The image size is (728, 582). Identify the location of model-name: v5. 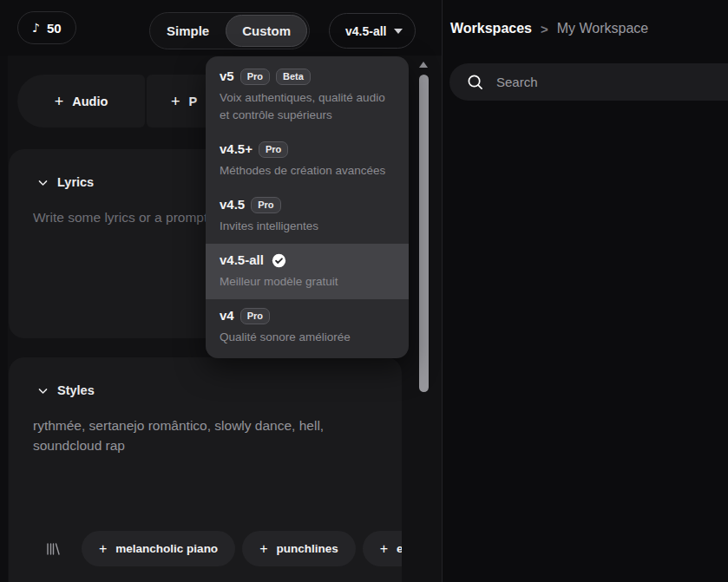
(227, 76).